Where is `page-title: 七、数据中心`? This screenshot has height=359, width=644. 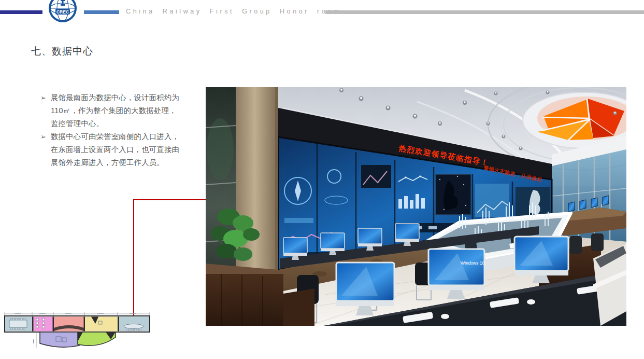
page-title: 七、数据中心 is located at coordinates (62, 51).